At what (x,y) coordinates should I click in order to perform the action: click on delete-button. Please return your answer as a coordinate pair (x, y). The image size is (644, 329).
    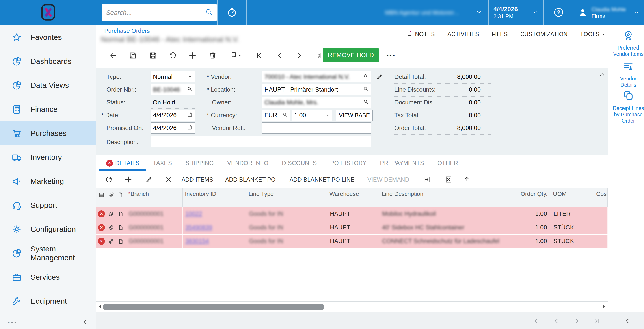
    Looking at the image, I should click on (212, 56).